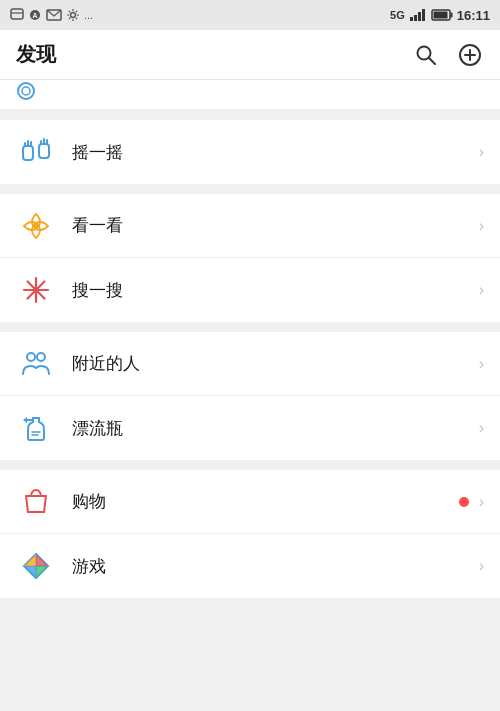  I want to click on nearby-icon, so click(36, 364).